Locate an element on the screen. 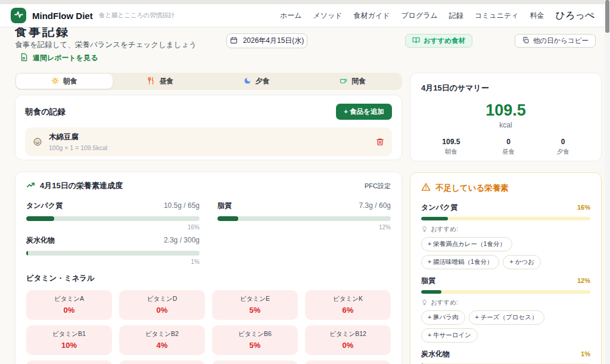  deficient-name: 脂質 is located at coordinates (428, 281).